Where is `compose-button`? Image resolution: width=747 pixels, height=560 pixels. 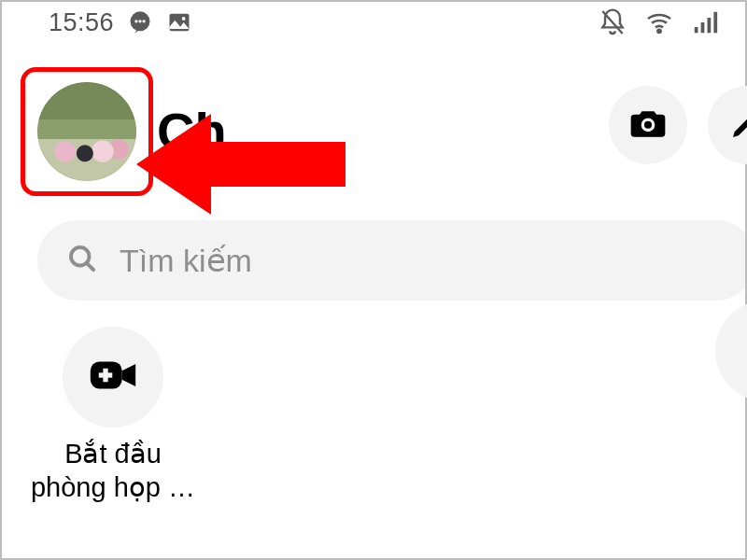 compose-button is located at coordinates (727, 125).